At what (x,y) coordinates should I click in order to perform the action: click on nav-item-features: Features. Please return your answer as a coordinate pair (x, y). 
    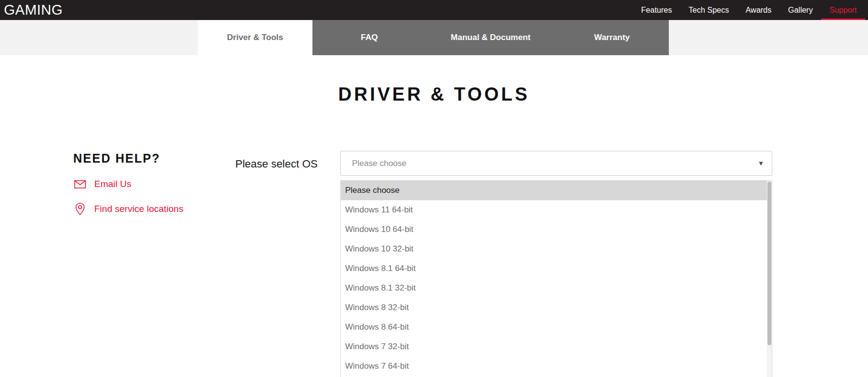
    Looking at the image, I should click on (656, 10).